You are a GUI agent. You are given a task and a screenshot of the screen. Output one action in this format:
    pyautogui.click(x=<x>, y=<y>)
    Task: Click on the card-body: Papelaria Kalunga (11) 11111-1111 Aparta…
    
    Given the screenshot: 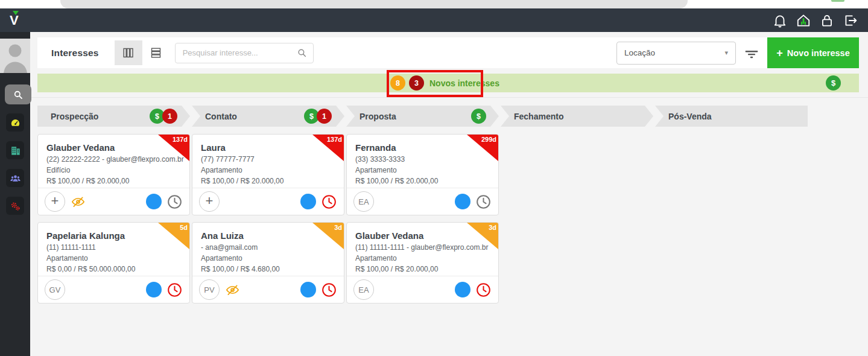 What is the action you would take?
    pyautogui.click(x=113, y=250)
    